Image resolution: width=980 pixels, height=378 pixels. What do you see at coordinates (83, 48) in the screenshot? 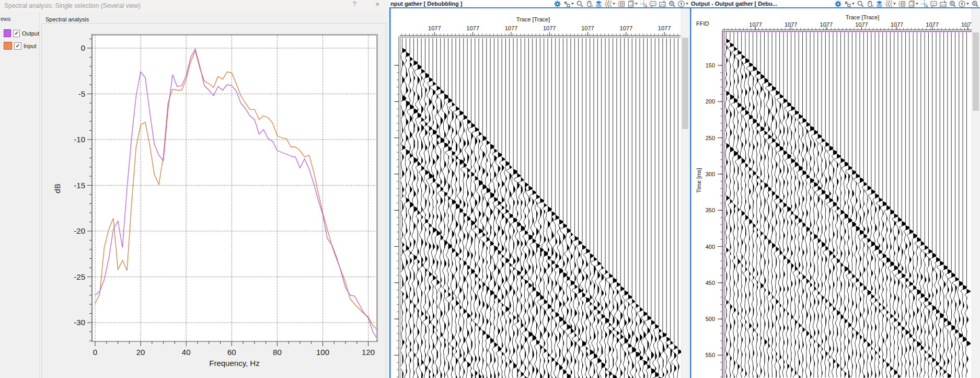
I see `y-tick-label: 0` at bounding box center [83, 48].